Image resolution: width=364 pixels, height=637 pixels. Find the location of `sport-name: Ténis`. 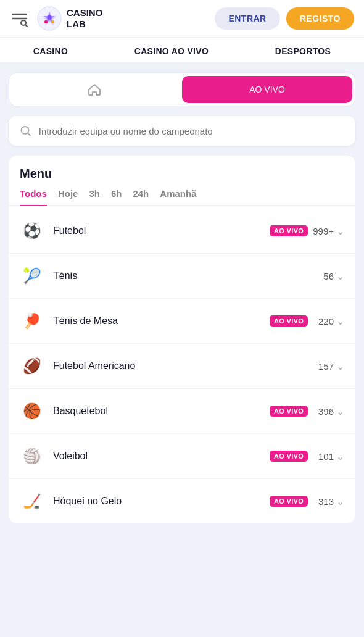

sport-name: Ténis is located at coordinates (178, 276).